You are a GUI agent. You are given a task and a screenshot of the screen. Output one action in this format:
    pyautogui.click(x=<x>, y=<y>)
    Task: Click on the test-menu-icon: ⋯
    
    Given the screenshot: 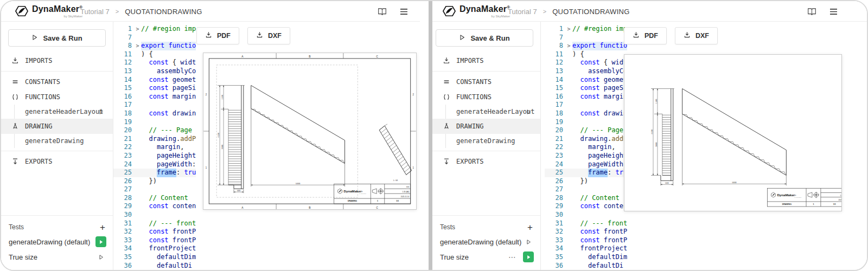 What is the action you would take?
    pyautogui.click(x=512, y=257)
    